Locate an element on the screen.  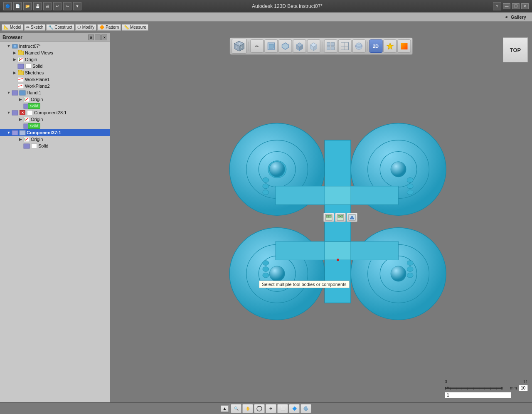
tree-item-hand1-solid: Solid Solid is located at coordinates (55, 106).